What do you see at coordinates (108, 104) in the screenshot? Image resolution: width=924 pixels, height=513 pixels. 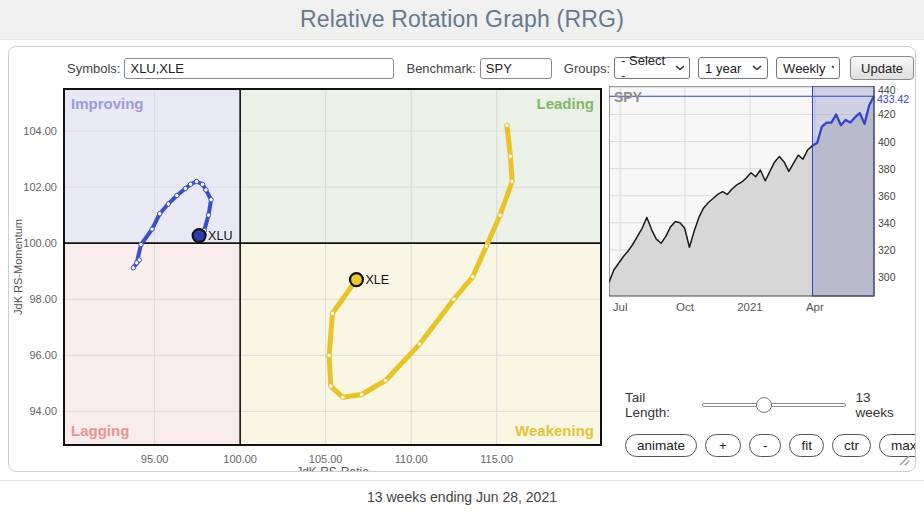 I see `svg-text: Improving` at bounding box center [108, 104].